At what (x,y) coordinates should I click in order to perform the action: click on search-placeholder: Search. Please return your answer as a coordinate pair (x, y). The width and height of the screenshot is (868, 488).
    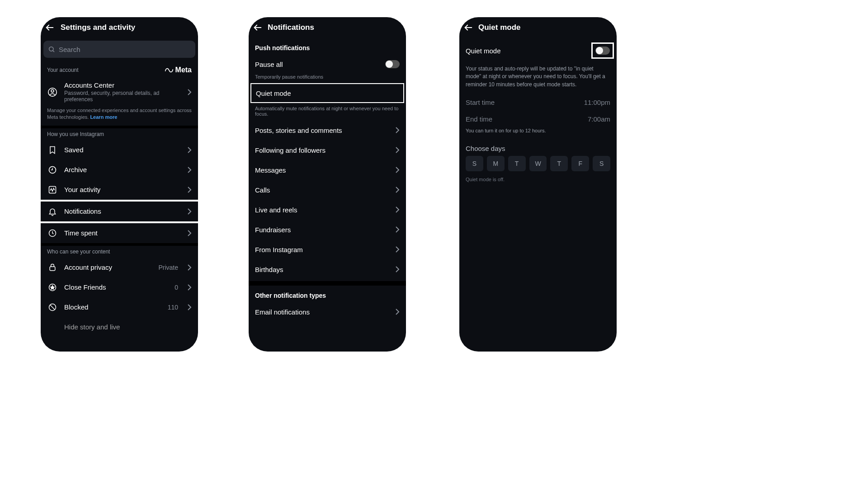
    Looking at the image, I should click on (70, 50).